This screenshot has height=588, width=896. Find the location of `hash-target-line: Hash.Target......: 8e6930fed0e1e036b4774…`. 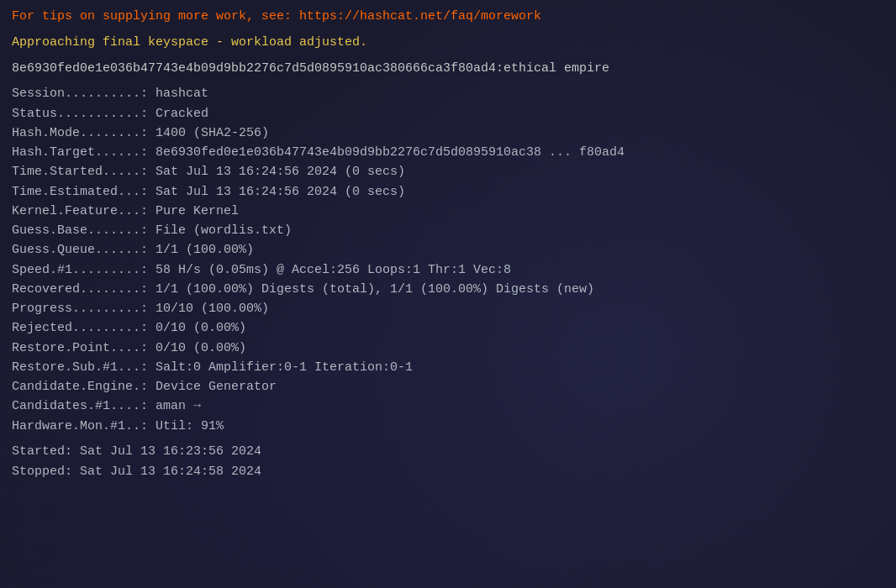

hash-target-line: Hash.Target......: 8e6930fed0e1e036b4774… is located at coordinates (448, 153).